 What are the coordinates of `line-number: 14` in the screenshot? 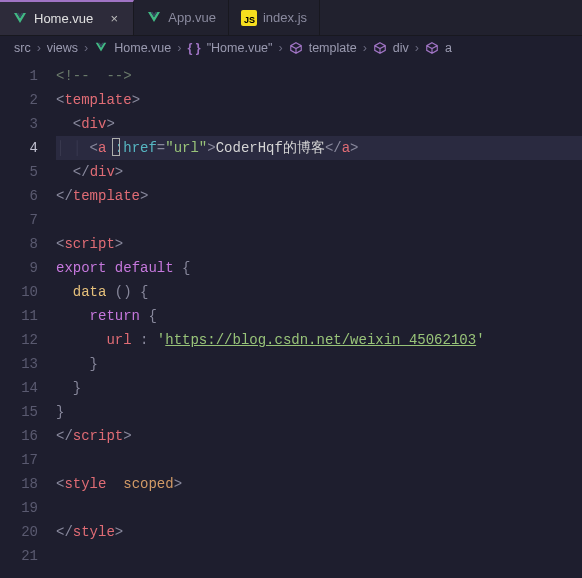 It's located at (19, 388).